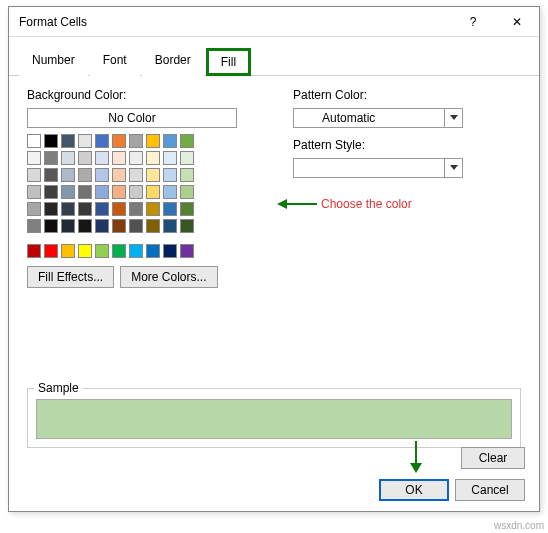 This screenshot has width=548, height=533. What do you see at coordinates (490, 490) in the screenshot?
I see `cancel-button: Cancel` at bounding box center [490, 490].